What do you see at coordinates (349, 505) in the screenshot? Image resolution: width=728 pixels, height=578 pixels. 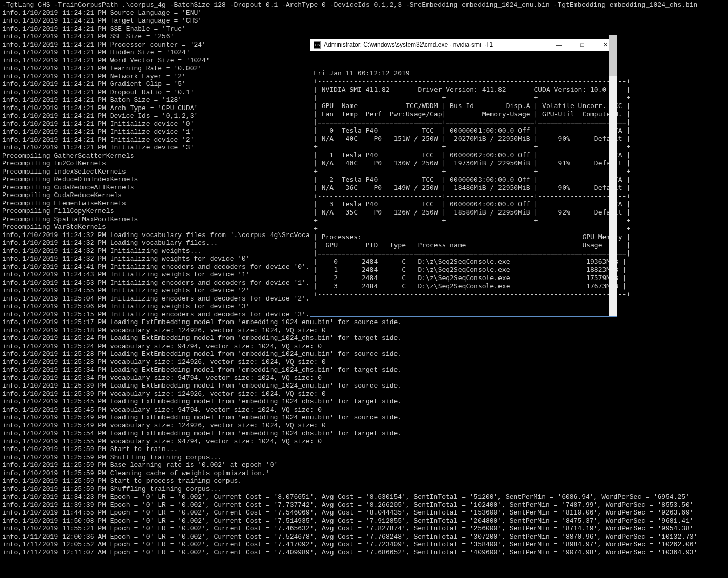 I see `terminal-line: info,1/10/2019 11:39:39 PM Epoch = '0' L…` at bounding box center [349, 505].